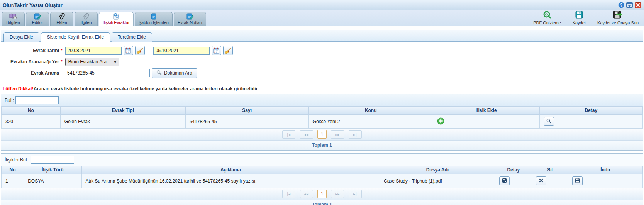  What do you see at coordinates (154, 19) in the screenshot?
I see `tab-sablon-islemleri: Şablon İşlemleri` at bounding box center [154, 19].